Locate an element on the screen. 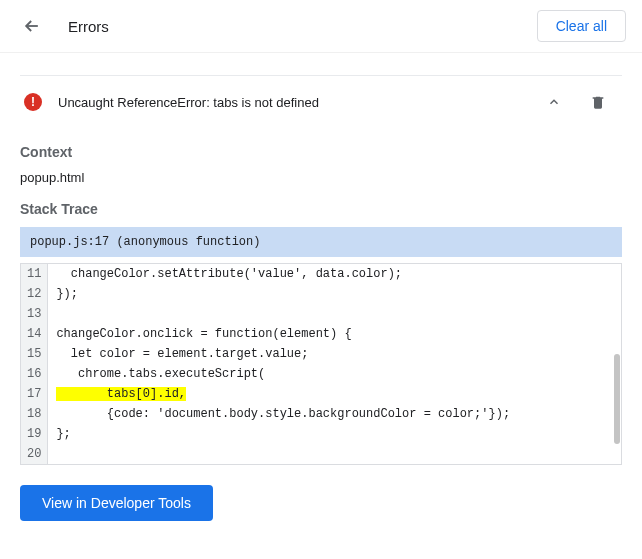 The width and height of the screenshot is (642, 559). code-line: tabs[0].id, is located at coordinates (338, 394).